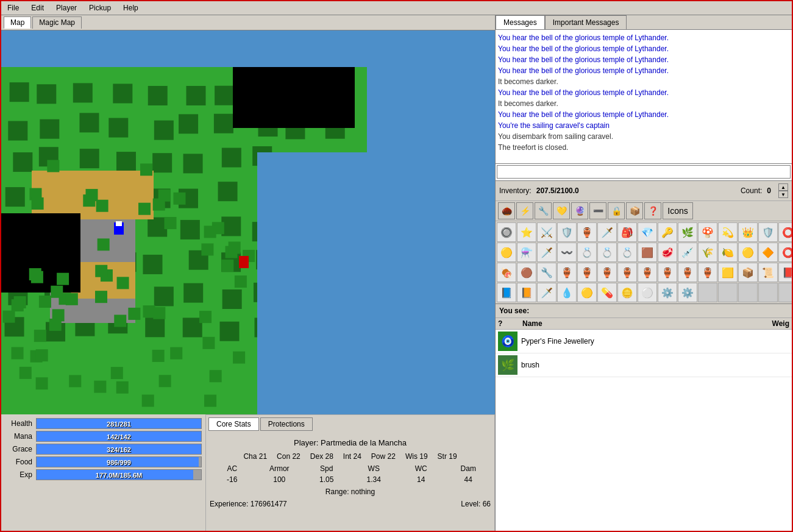 The image size is (793, 532). What do you see at coordinates (586, 22) in the screenshot?
I see `tab-important-messages: Important Messages` at bounding box center [586, 22].